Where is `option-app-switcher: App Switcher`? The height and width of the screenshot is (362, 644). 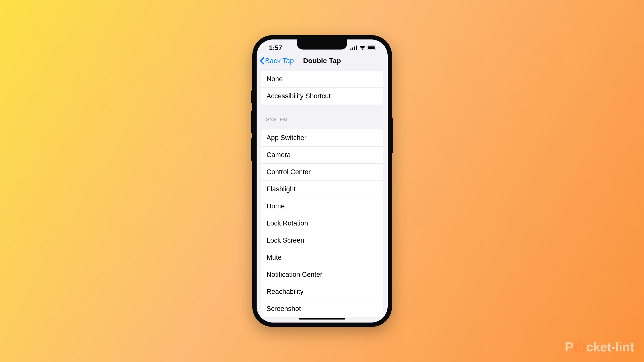 option-app-switcher: App Switcher is located at coordinates (322, 138).